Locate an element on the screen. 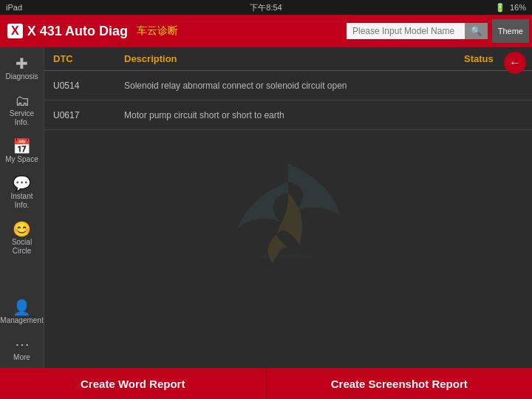 This screenshot has width=532, height=399. screenshot-report-button: Create Screenshot Report is located at coordinates (400, 383).